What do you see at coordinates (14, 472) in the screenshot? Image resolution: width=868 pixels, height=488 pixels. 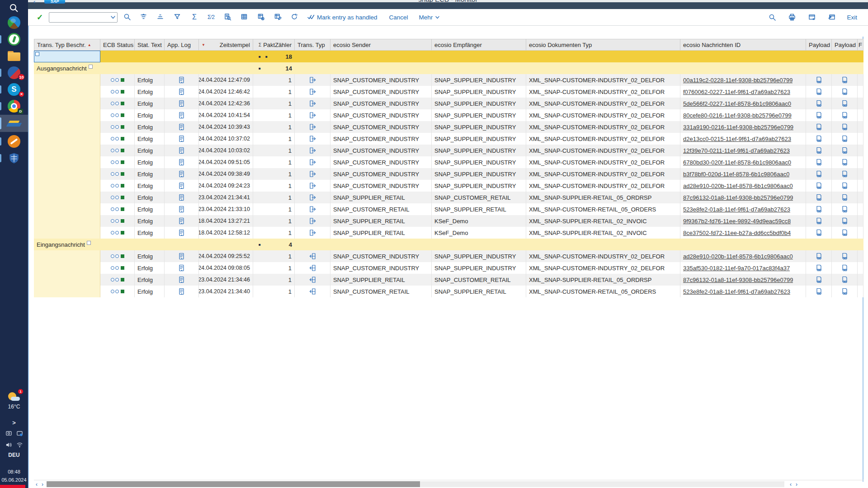 I see `clock-time: 08:48` at bounding box center [14, 472].